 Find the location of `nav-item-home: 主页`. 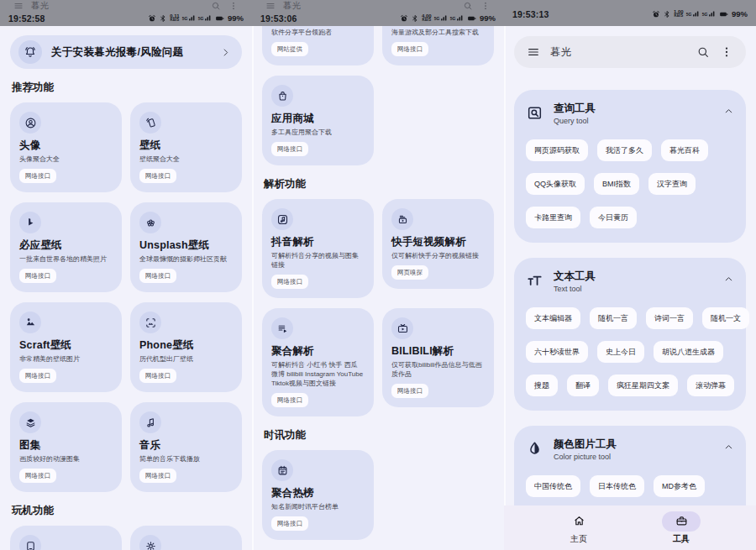

nav-item-home: 主页 is located at coordinates (579, 527).